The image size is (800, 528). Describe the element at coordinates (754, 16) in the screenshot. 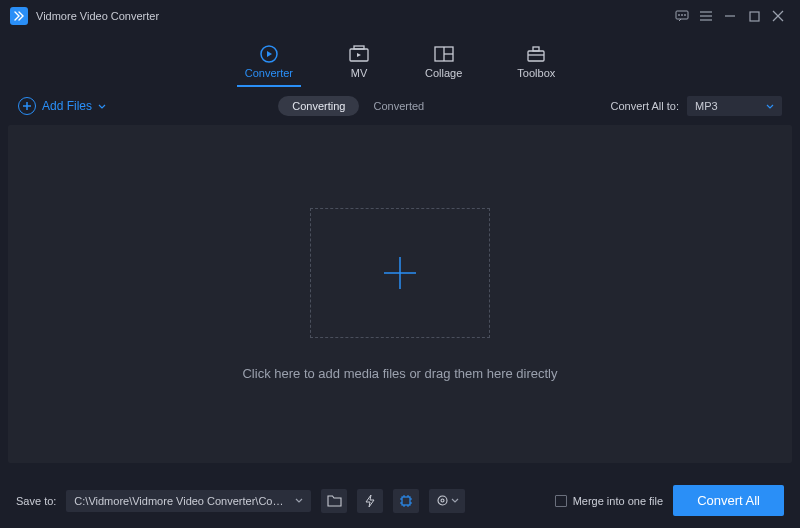

I see `maximize-button` at that location.